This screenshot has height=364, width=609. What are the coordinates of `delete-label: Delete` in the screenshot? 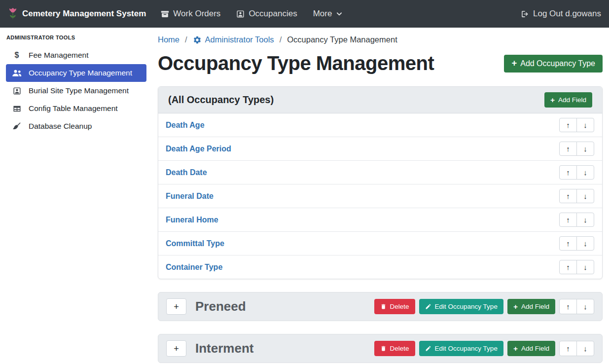 It's located at (399, 307).